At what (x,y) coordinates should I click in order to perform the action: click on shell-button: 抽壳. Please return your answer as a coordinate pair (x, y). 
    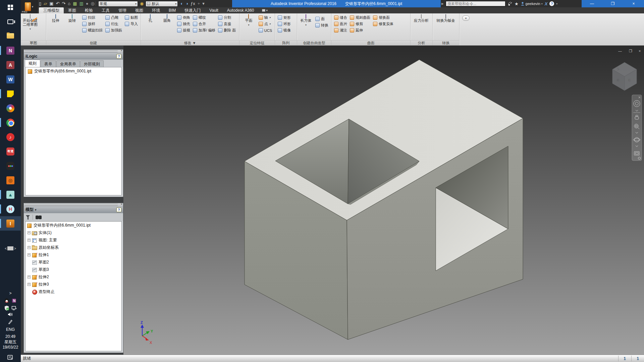
    Looking at the image, I should click on (184, 24).